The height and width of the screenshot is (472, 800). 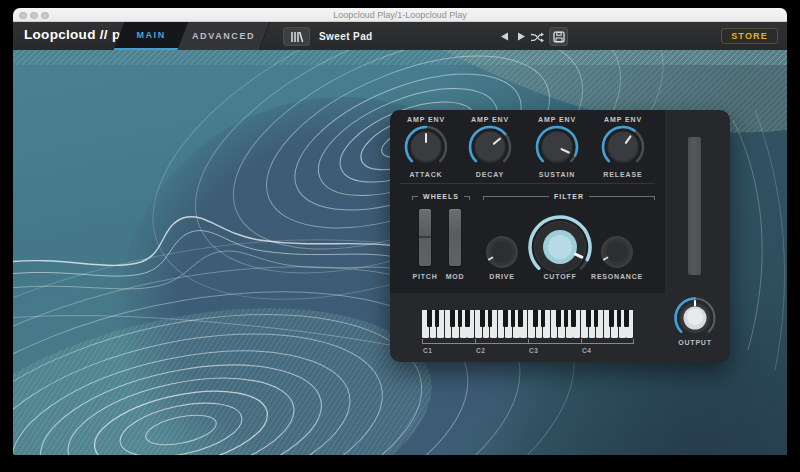 What do you see at coordinates (425, 237) in the screenshot?
I see `pitch-wheel-center-line` at bounding box center [425, 237].